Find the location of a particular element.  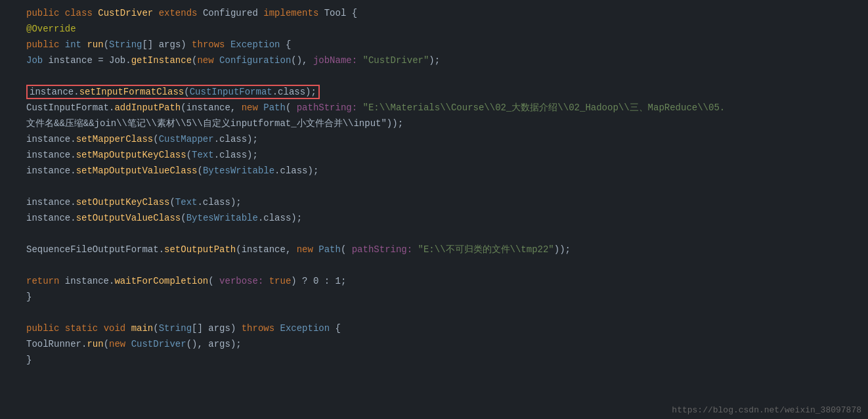

token: run is located at coordinates (95, 344).